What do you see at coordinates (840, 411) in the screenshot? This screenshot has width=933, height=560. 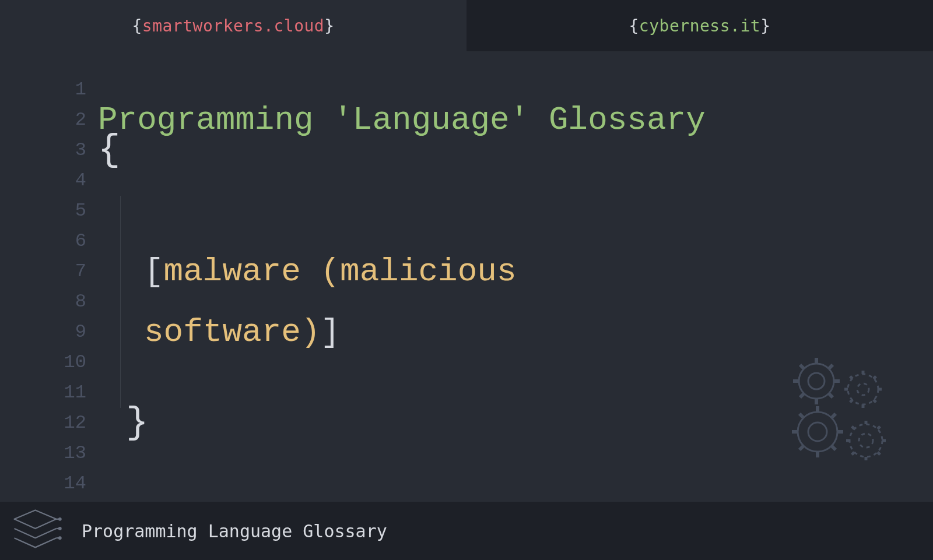 I see `gears-icon` at bounding box center [840, 411].